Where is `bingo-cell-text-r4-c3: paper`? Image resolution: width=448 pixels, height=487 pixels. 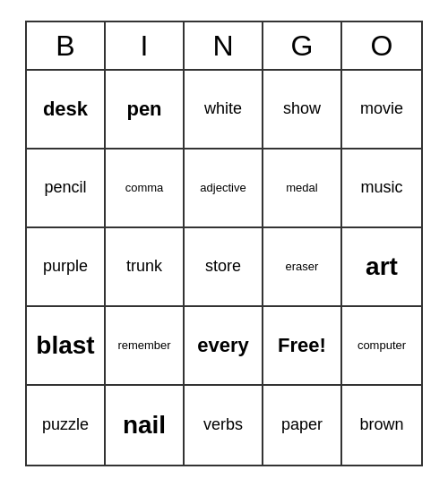
bingo-cell-text-r4-c3: paper is located at coordinates (302, 425).